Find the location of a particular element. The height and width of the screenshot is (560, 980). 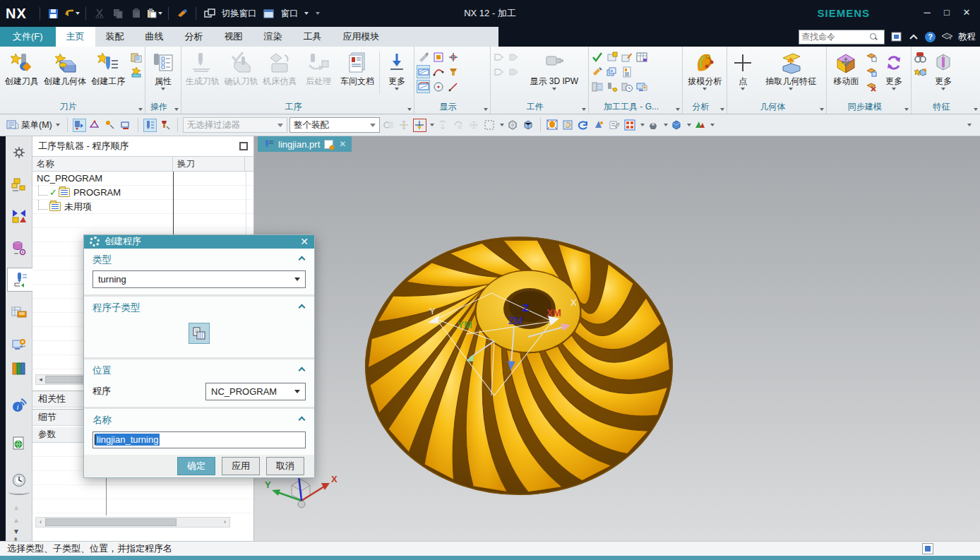

tool-select-icon is located at coordinates (165, 126).